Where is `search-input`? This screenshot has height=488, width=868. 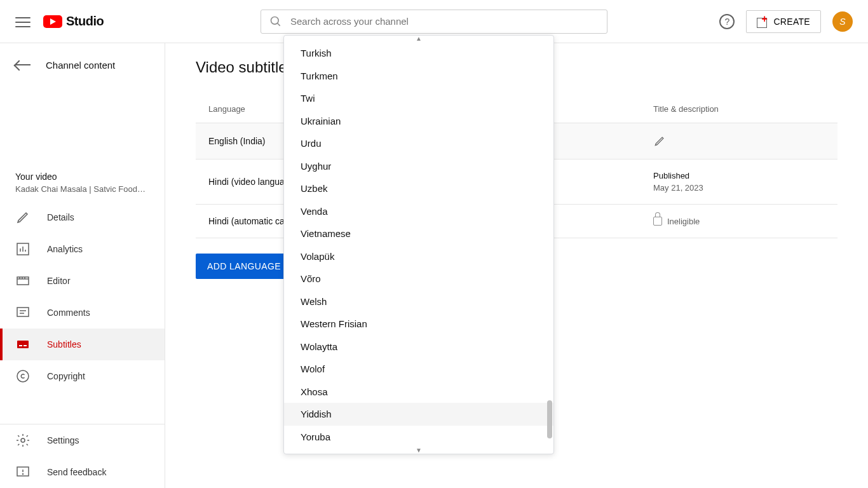 search-input is located at coordinates (434, 22).